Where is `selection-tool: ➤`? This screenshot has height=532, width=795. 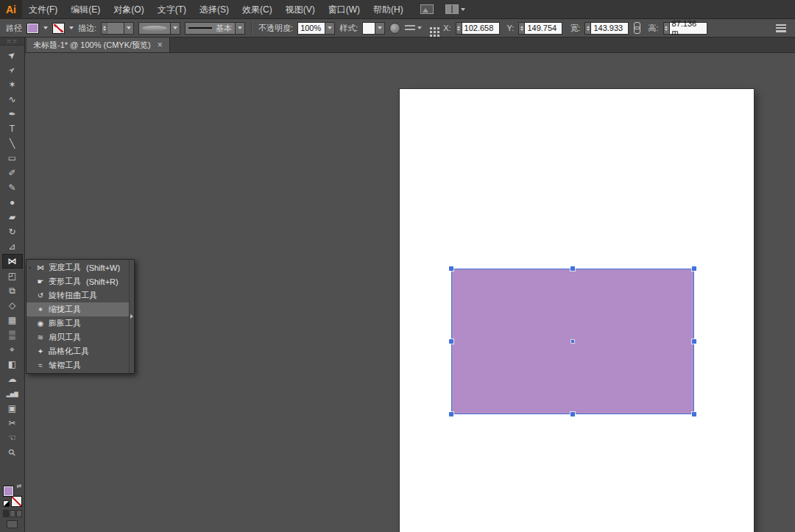 selection-tool: ➤ is located at coordinates (13, 55).